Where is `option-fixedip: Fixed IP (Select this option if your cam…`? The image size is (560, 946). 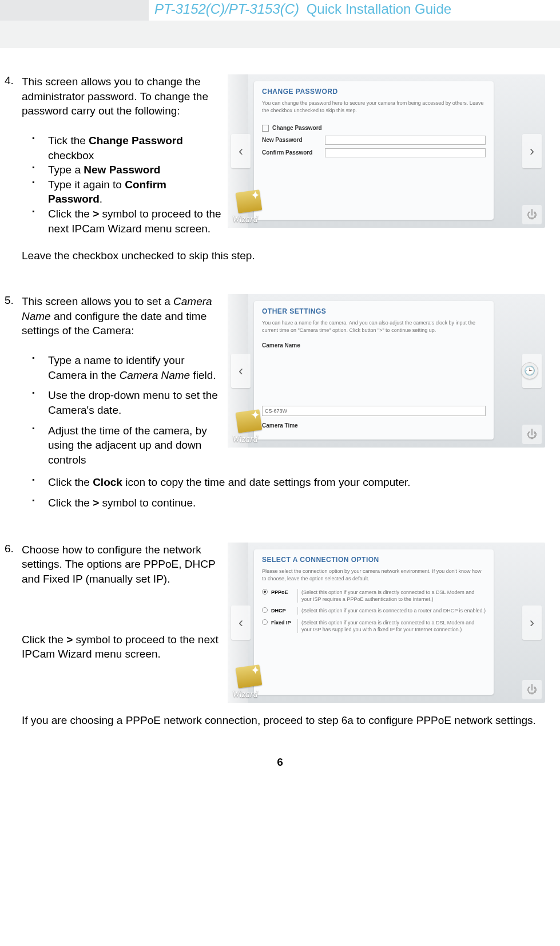
option-fixedip: Fixed IP (Select this option if your cam… is located at coordinates (374, 626).